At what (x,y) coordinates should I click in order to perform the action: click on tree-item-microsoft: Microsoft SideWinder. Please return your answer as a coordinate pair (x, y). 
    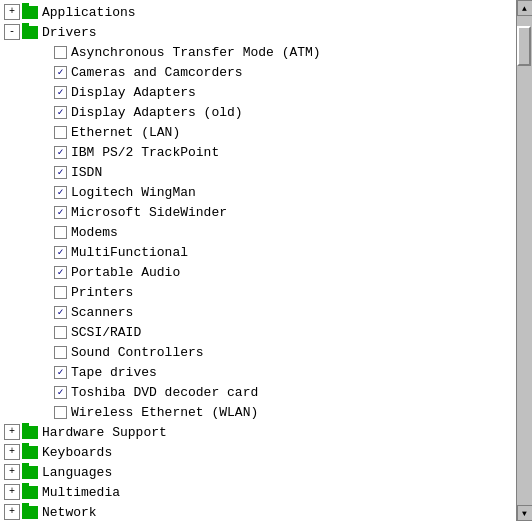
    Looking at the image, I should click on (258, 212).